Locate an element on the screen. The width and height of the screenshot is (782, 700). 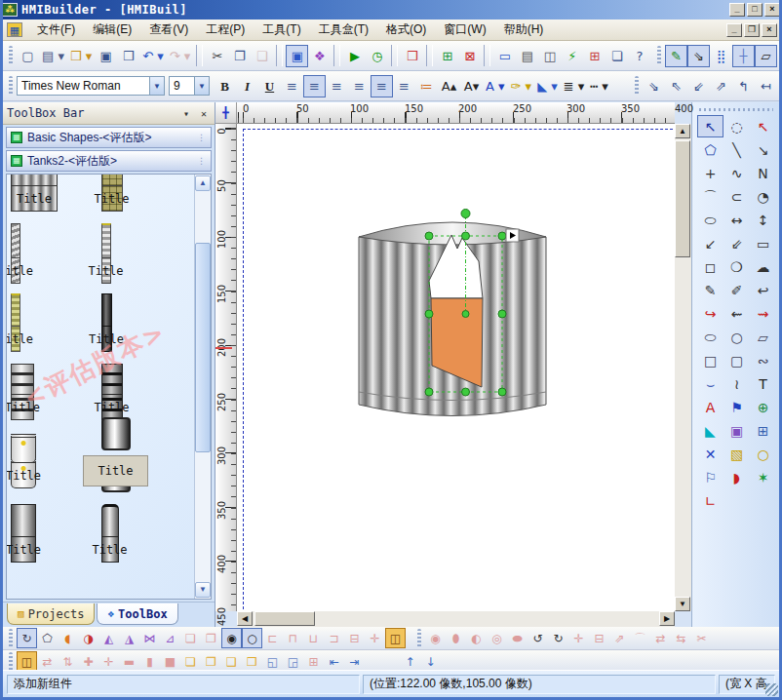
open-template: ▤ ▾ is located at coordinates (53, 57).